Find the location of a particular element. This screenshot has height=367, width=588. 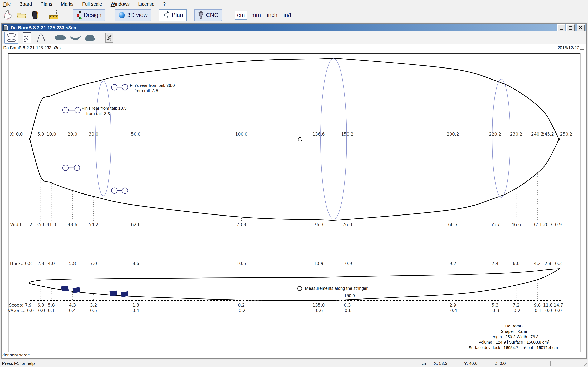

status-cells: cm X: 58.3 Y: 40.0 Z: 0.0 is located at coordinates (500, 363).